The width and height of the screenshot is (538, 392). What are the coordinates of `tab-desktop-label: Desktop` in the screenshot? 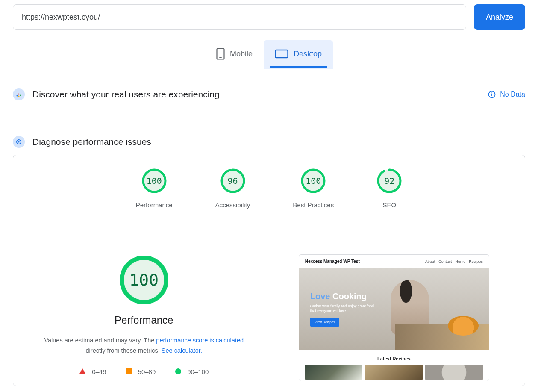 It's located at (308, 54).